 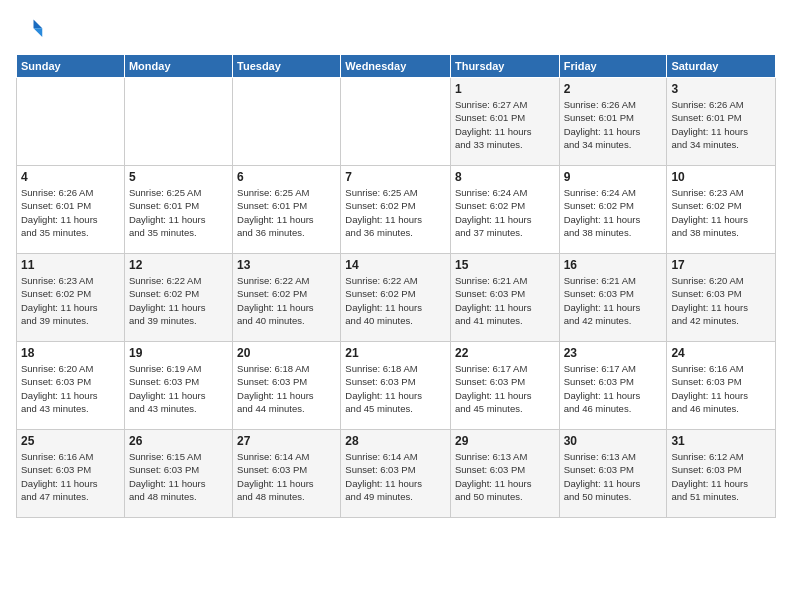 What do you see at coordinates (287, 66) in the screenshot?
I see `day-of-week-header: Tuesday` at bounding box center [287, 66].